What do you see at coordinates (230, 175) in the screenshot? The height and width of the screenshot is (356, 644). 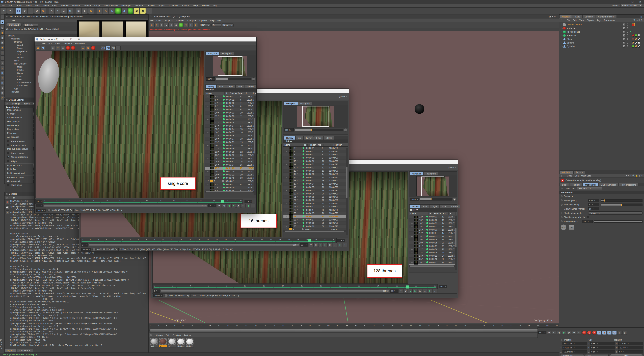 I see `29 *: 29 *00:02:22291280x720` at bounding box center [230, 175].